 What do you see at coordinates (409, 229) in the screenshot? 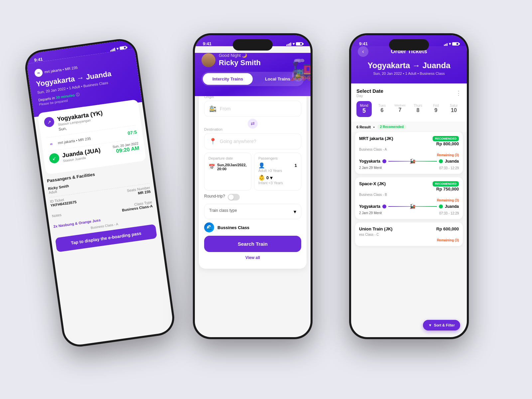
I see `train-card-header-2: Union Train (JK) Rp 600,000` at bounding box center [409, 229].